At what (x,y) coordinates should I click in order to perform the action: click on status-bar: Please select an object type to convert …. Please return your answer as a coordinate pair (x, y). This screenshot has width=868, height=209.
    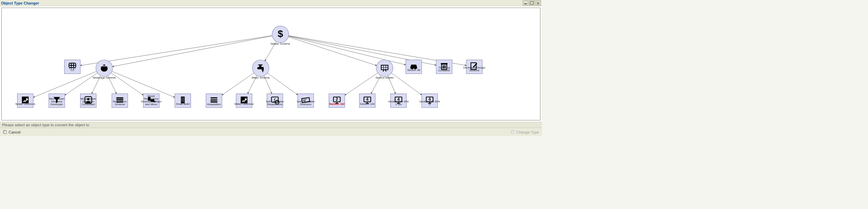
    Looking at the image, I should click on (271, 125).